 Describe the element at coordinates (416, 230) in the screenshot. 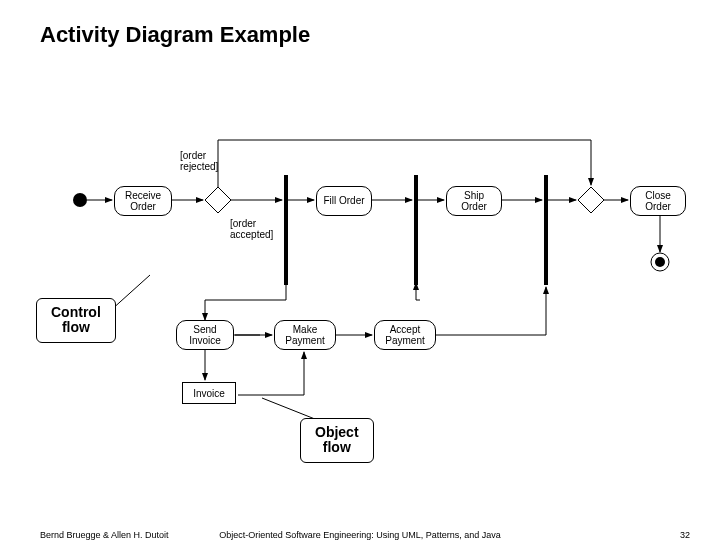

I see `fork-bar-2b` at that location.